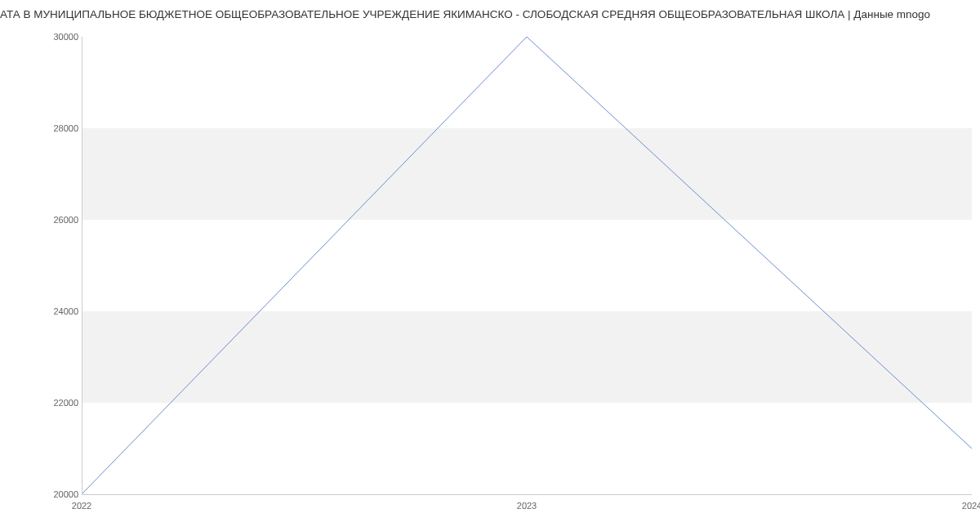  Describe the element at coordinates (54, 37) in the screenshot. I see `y-tick-label: 30000` at that location.